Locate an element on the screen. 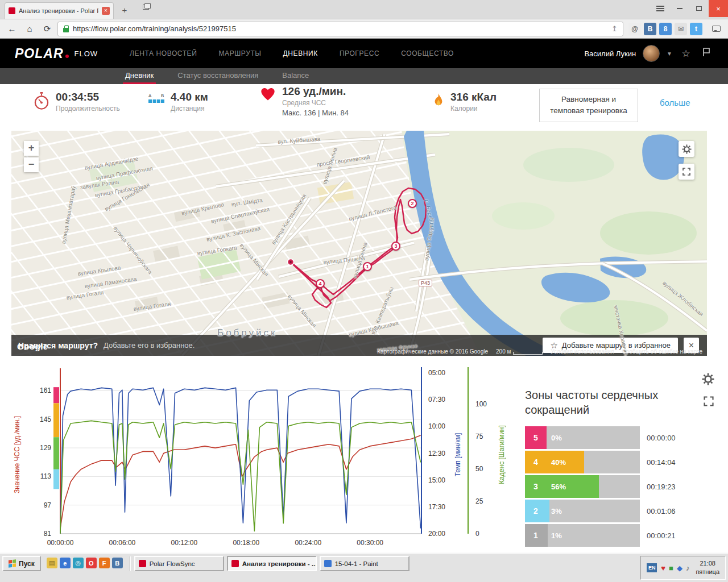 The image size is (728, 582). show-desktop-icon: ▤ is located at coordinates (52, 563).